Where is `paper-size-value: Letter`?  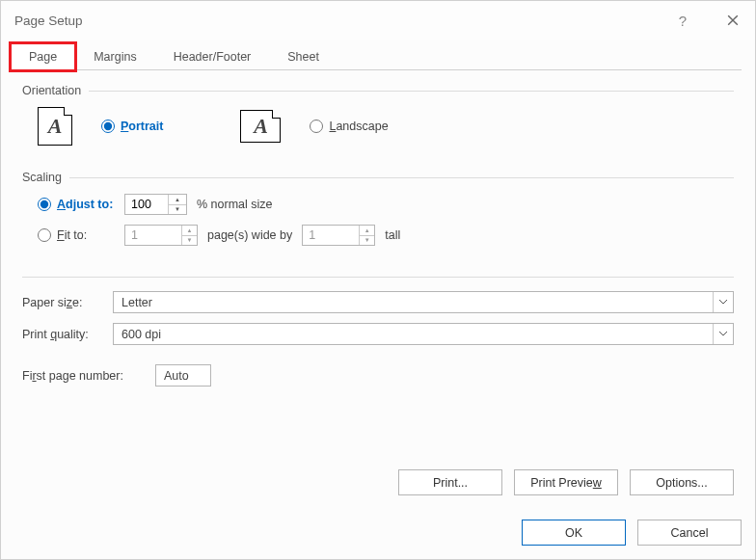
paper-size-value: Letter is located at coordinates (417, 303).